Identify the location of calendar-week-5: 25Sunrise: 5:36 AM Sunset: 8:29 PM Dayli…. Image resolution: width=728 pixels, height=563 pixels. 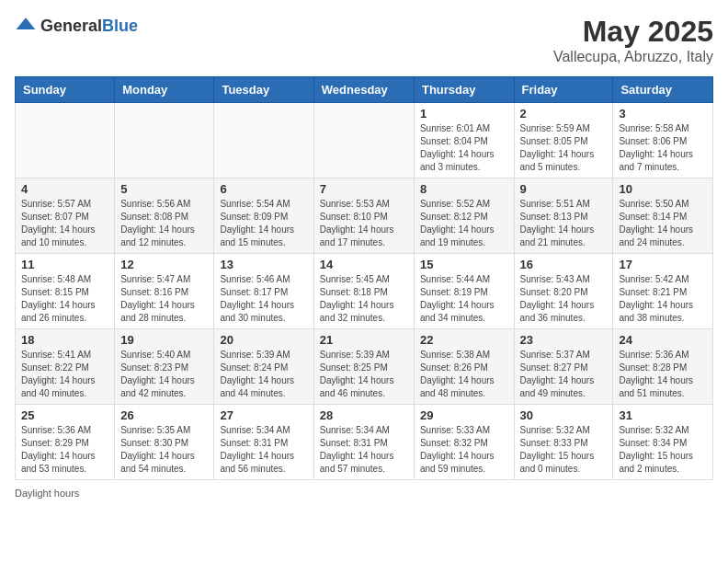
(364, 442).